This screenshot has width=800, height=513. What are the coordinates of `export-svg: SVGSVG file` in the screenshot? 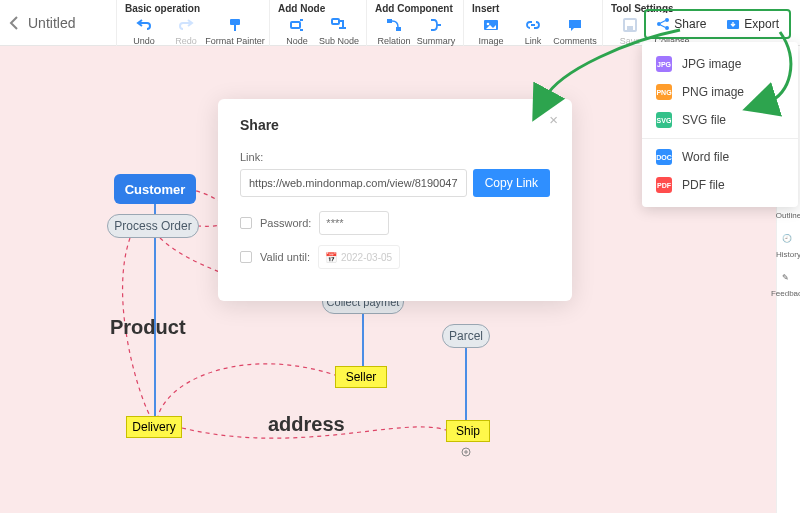 It's located at (720, 120).